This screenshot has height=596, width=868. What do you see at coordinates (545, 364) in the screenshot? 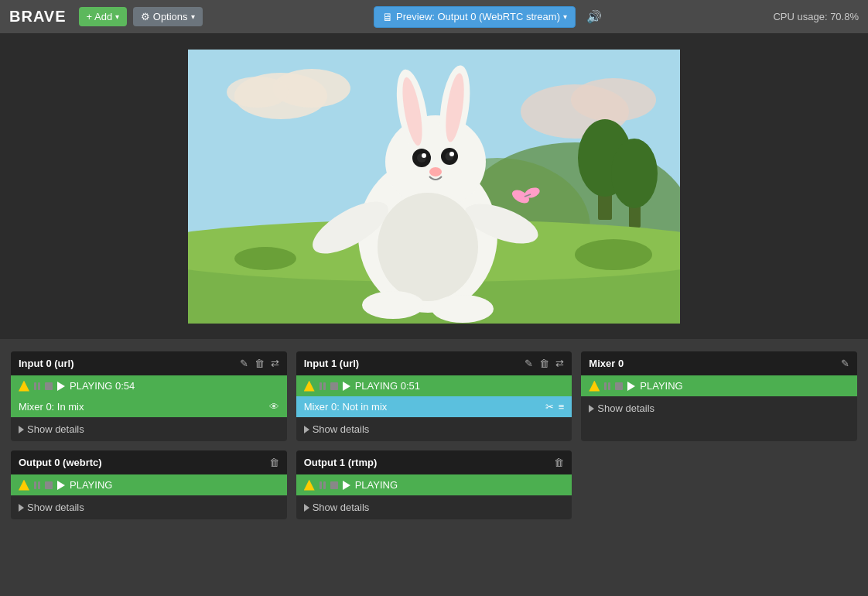
I see `card-actions-input1: ✎ 🗑 ⇄` at bounding box center [545, 364].